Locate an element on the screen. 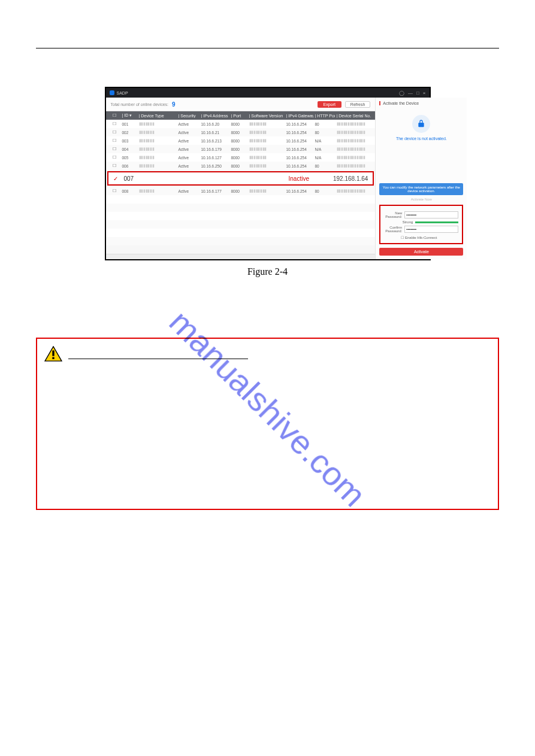  help-icon: ◯ is located at coordinates (401, 93).